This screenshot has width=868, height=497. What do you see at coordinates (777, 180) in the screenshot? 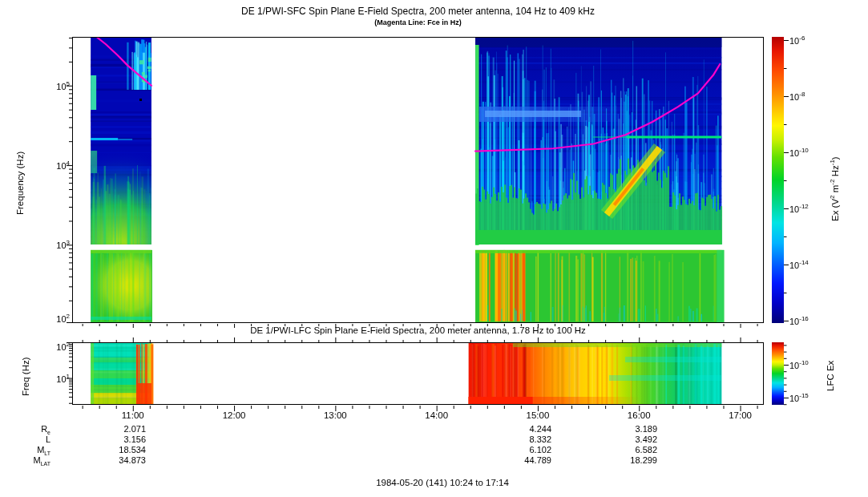
I see `sfc-colorbar` at bounding box center [777, 180].